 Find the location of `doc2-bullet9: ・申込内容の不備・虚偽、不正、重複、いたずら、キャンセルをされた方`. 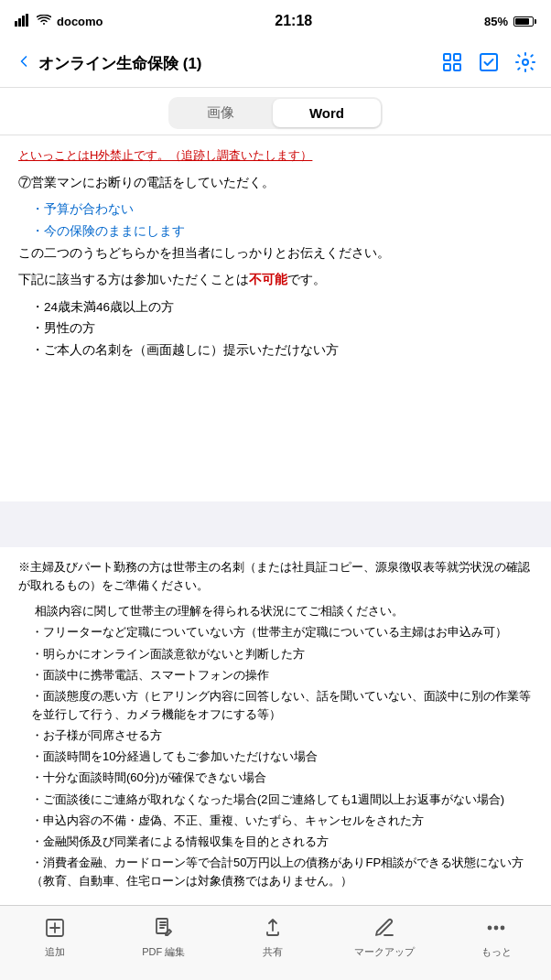

doc2-bullet9: ・申込内容の不備・虚偽、不正、重複、いたずら、キャンセルをされた方 is located at coordinates (276, 821).